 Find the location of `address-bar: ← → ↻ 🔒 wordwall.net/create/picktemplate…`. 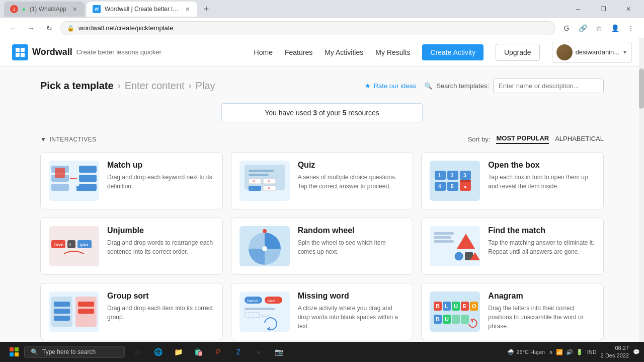

address-bar: ← → ↻ 🔒 wordwall.net/create/picktemplate… is located at coordinates (322, 28).